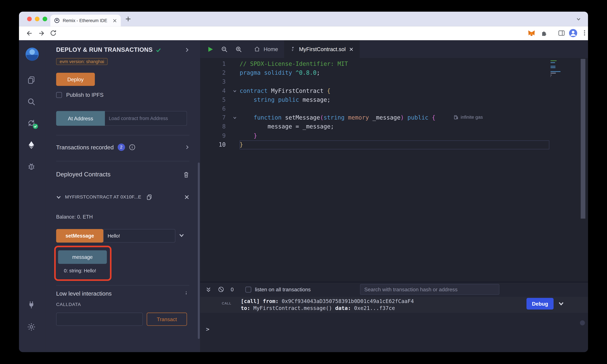 This screenshot has width=607, height=364. I want to click on line-number: 1, so click(215, 64).